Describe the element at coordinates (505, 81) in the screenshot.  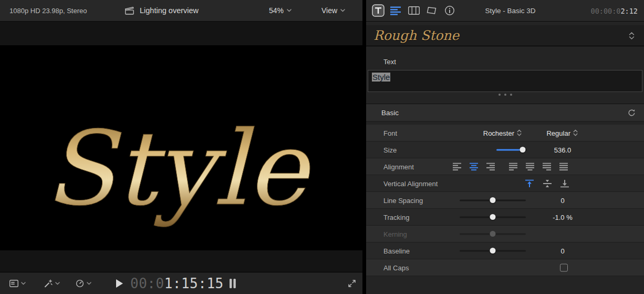
I see `text-input: Style` at that location.